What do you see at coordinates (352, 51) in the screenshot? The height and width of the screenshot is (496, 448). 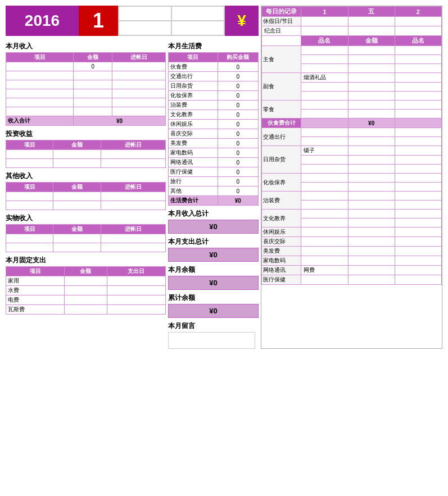 I see `cat-staple-food: 主食` at bounding box center [352, 51].